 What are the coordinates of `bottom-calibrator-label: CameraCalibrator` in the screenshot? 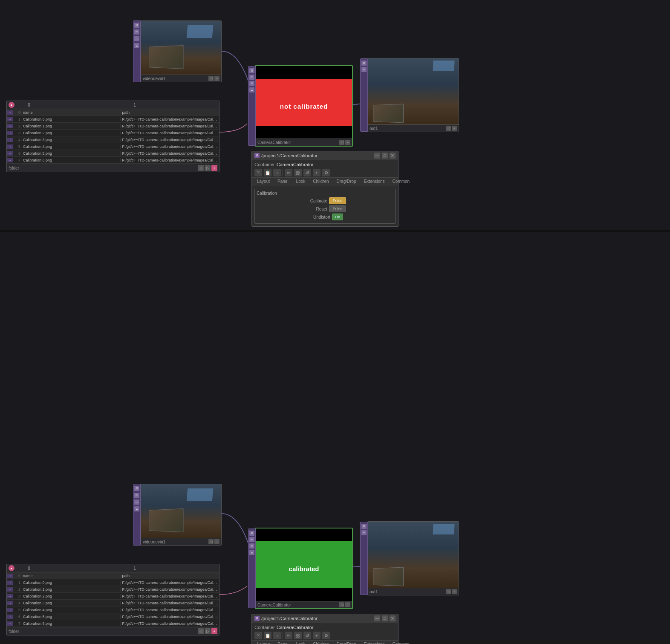 It's located at (274, 605).